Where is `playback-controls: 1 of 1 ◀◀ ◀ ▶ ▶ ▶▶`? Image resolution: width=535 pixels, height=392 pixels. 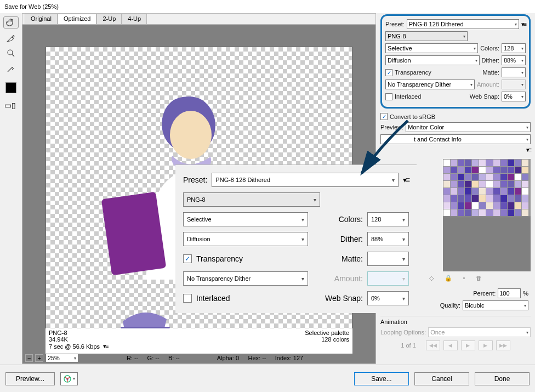 playback-controls: 1 of 1 ◀◀ ◀ ▶ ▶ ▶▶ is located at coordinates (456, 345).